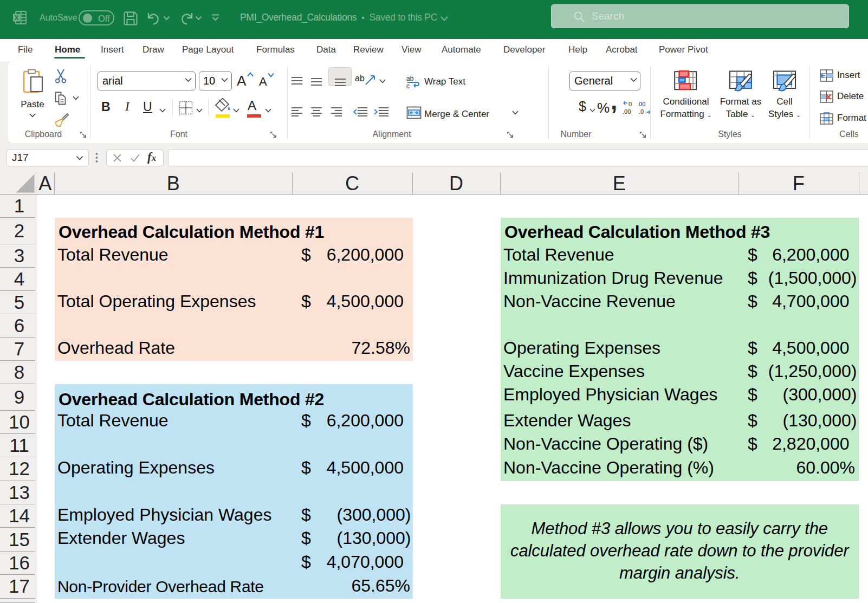  Describe the element at coordinates (630, 104) in the screenshot. I see `svg-text: 0` at that location.